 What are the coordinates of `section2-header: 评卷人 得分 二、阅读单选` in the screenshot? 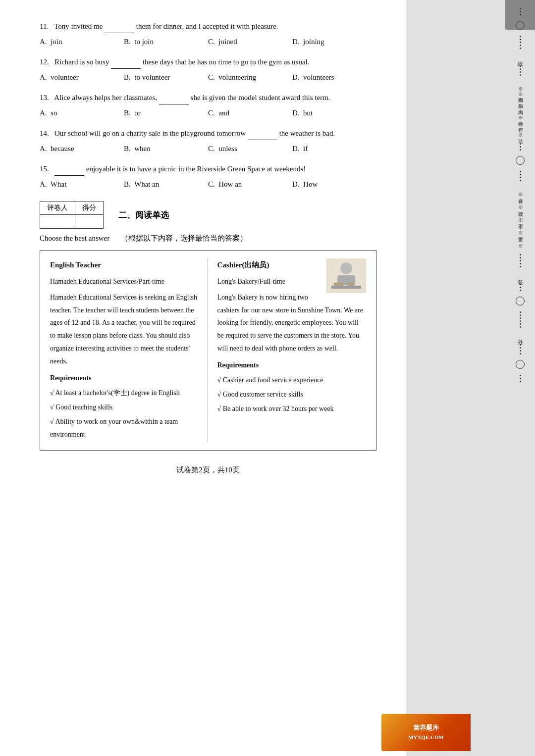 It's located at (208, 215).